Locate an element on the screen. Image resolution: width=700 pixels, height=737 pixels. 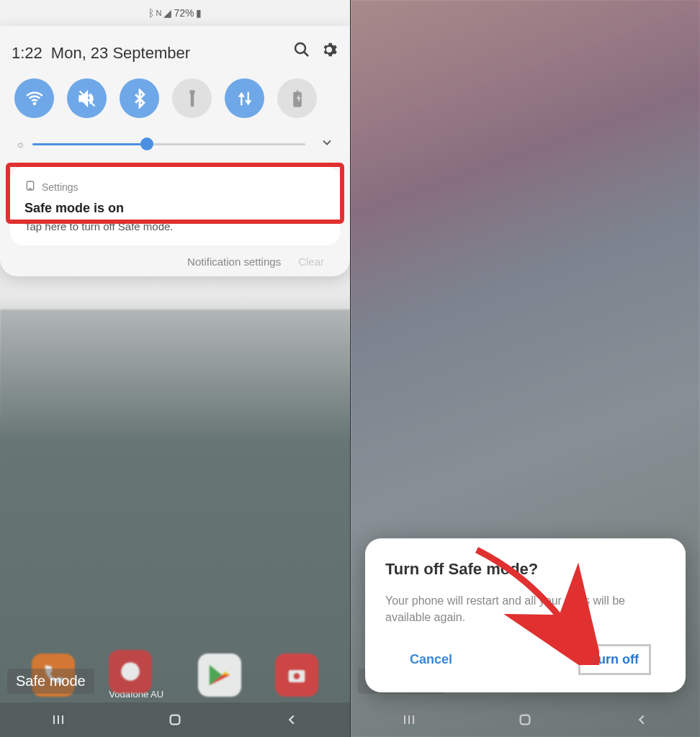
signal-indicator-icon: ◢ is located at coordinates (167, 13).